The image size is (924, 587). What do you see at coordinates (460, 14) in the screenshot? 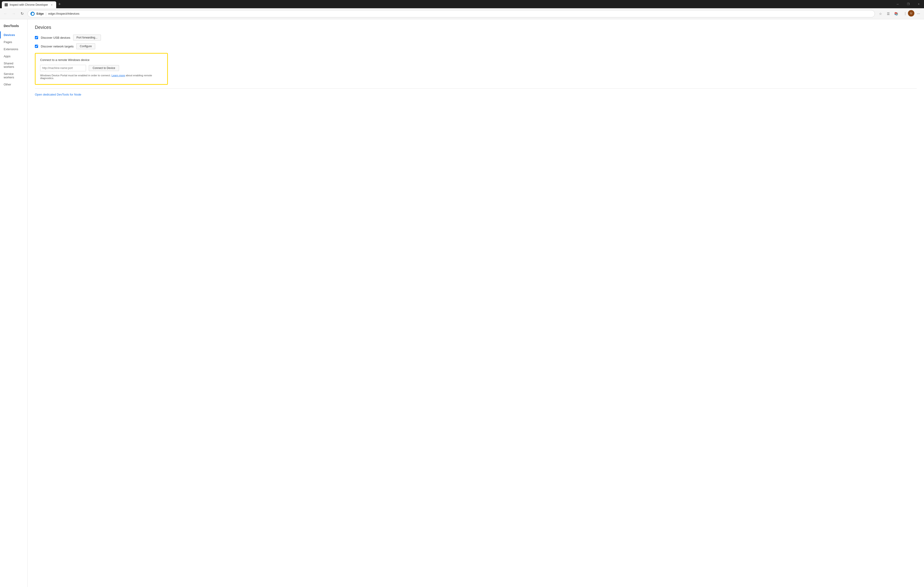
I see `address-url: edge://inspect/#devices` at bounding box center [460, 14].